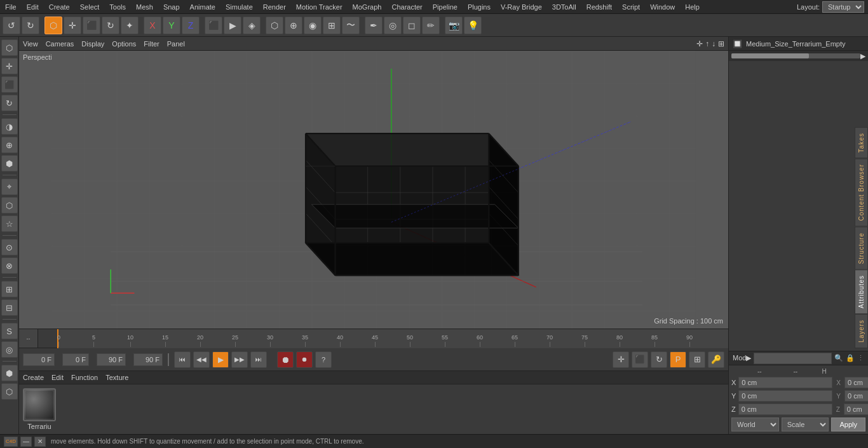 This screenshot has height=448, width=868. I want to click on y-rot-field, so click(857, 396).